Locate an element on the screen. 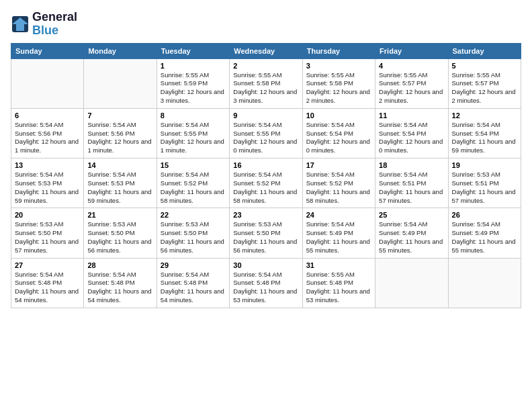 The height and width of the screenshot is (411, 532). day-number: 25 is located at coordinates (411, 215).